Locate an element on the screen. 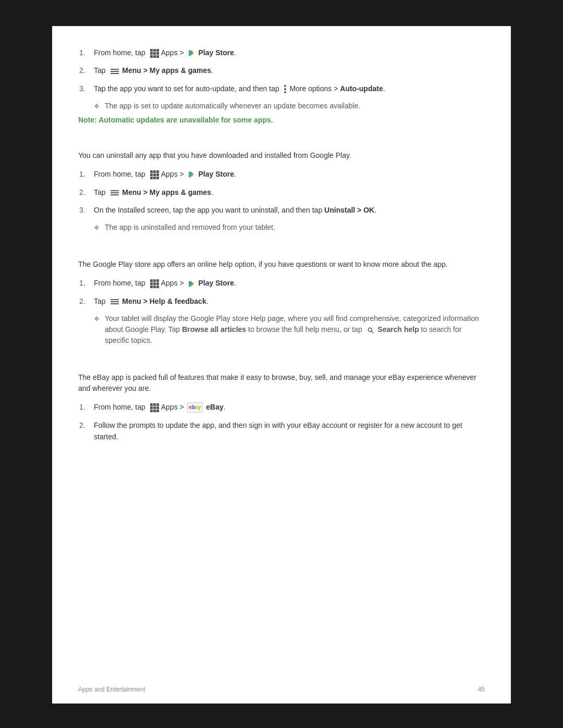 The width and height of the screenshot is (563, 728). apps-label: Apps > is located at coordinates (174, 53).